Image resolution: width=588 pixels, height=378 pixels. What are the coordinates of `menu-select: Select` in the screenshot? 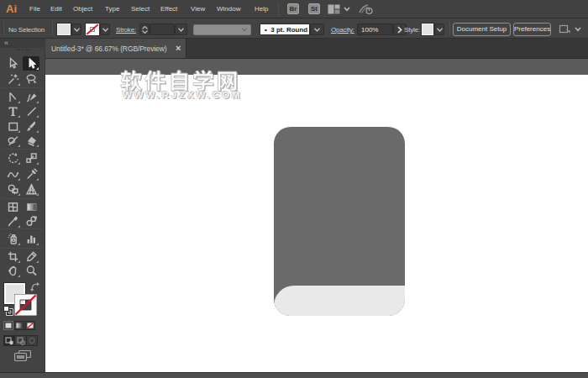 It's located at (140, 8).